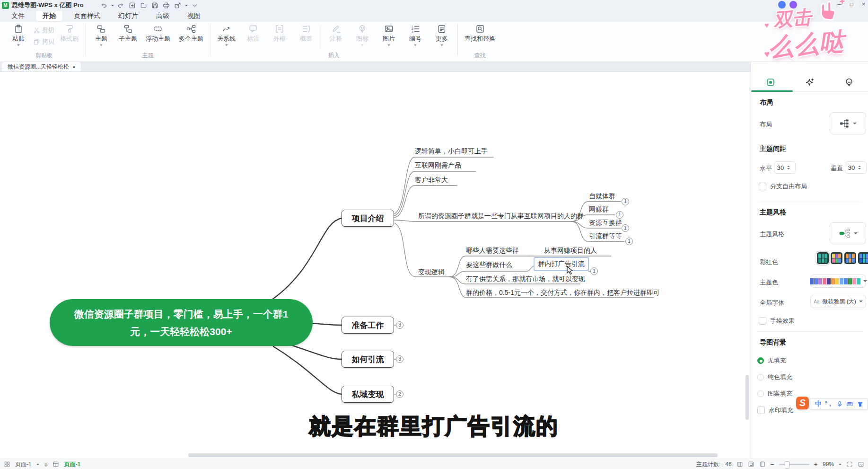 The height and width of the screenshot is (469, 868). Describe the element at coordinates (775, 394) in the screenshot. I see `bg-pattern-radio: 图案填充` at that location.